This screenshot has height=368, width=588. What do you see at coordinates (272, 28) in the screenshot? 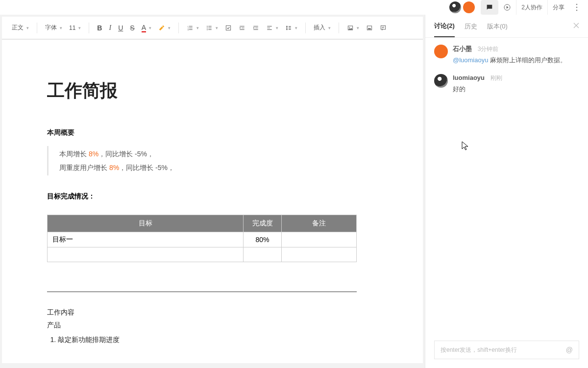
I see `align-button: ▾` at bounding box center [272, 28].